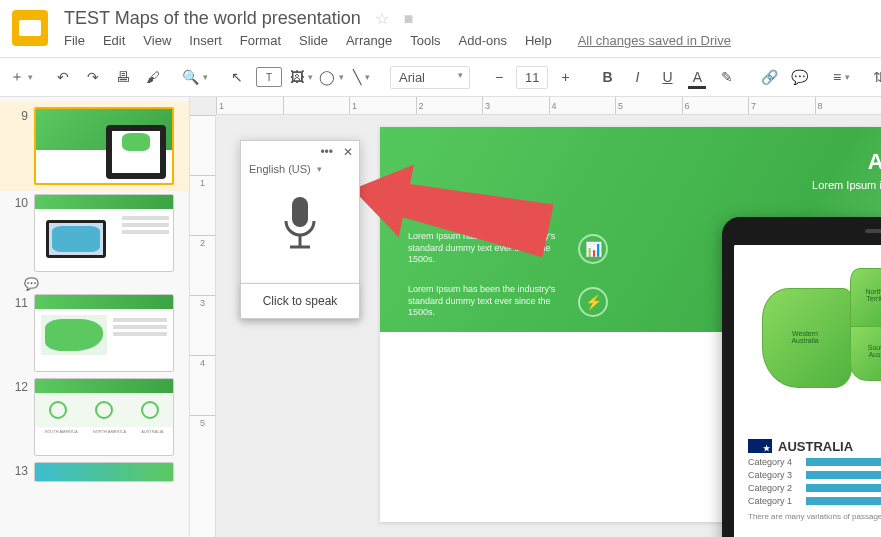 The image size is (881, 537). I want to click on textbox-tool: T, so click(269, 77).